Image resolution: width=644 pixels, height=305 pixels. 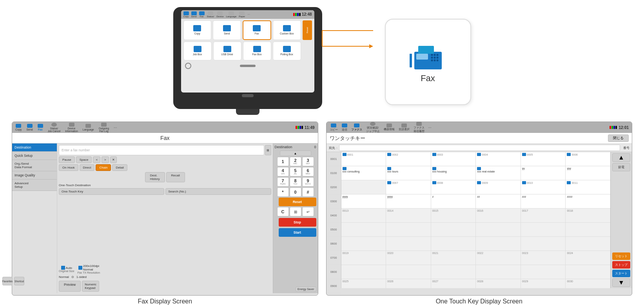 I want to click on sidebar-image-quality: Image Quality, so click(x=34, y=176).